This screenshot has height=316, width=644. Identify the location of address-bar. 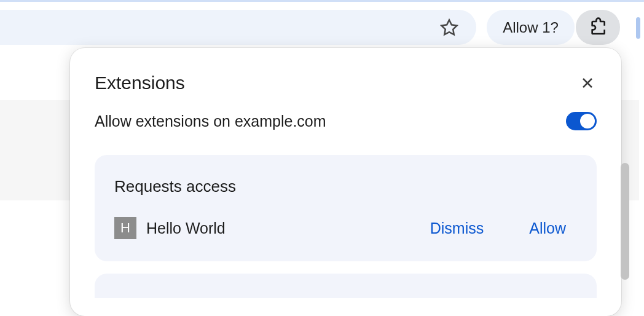
(238, 27).